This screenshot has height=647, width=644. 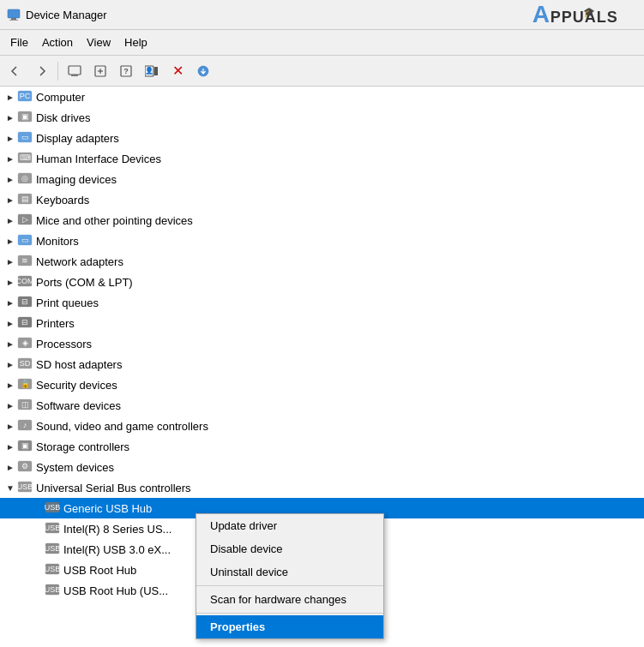 What do you see at coordinates (10, 303) in the screenshot?
I see `expand-arrow-print-queues: ►` at bounding box center [10, 303].